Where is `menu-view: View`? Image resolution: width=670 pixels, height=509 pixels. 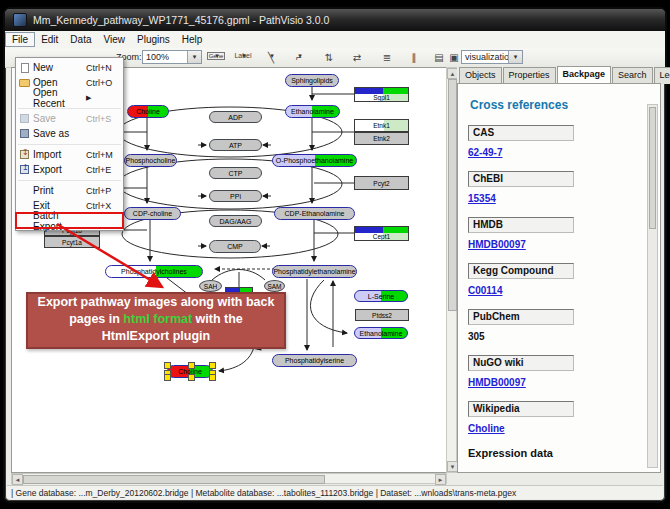 menu-view: View is located at coordinates (114, 40).